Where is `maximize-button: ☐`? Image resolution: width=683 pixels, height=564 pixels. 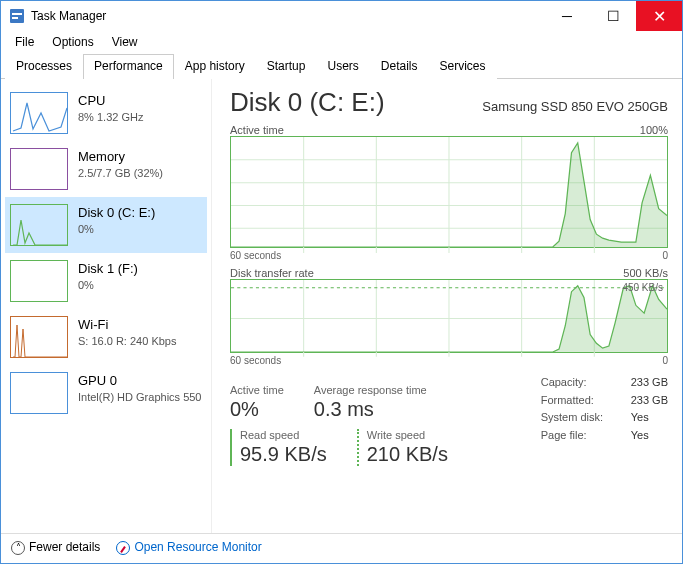 maximize-button: ☐ is located at coordinates (613, 16).